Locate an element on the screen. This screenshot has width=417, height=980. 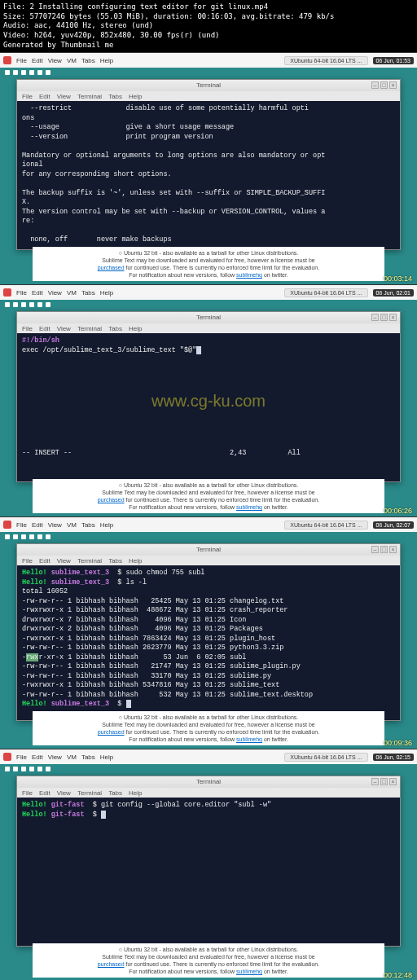
terminal-body: #!/bin/shexec /opt/sublime_text_3/sublim… is located at coordinates (208, 407).